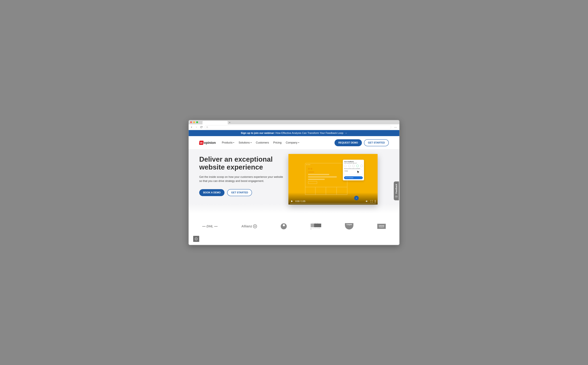  I want to click on forward-button, so click(196, 127).